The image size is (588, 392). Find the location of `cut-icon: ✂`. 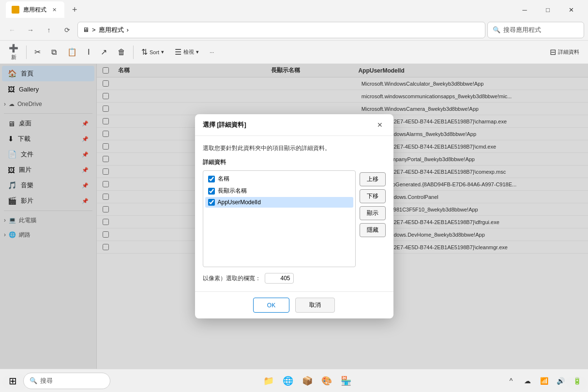

cut-icon: ✂ is located at coordinates (38, 52).